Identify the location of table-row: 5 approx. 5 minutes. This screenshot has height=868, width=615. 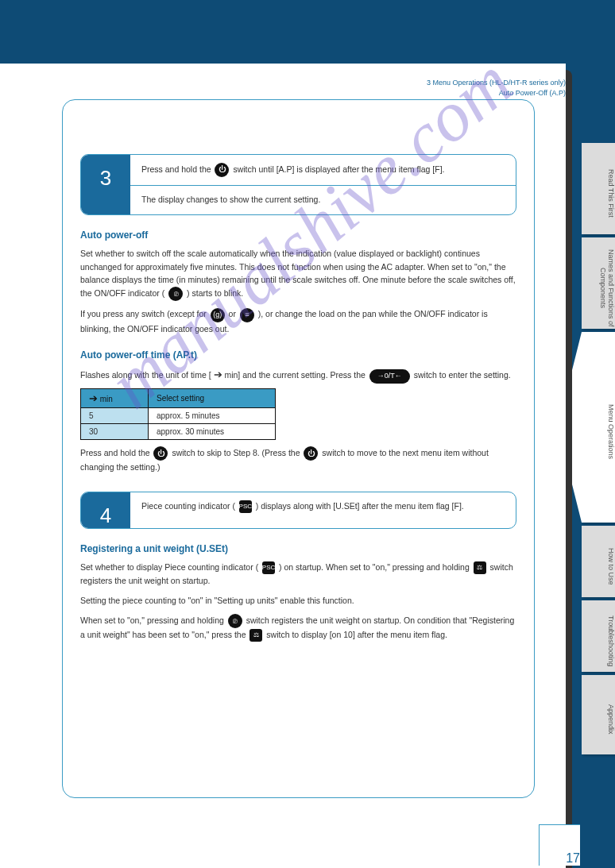
(178, 416).